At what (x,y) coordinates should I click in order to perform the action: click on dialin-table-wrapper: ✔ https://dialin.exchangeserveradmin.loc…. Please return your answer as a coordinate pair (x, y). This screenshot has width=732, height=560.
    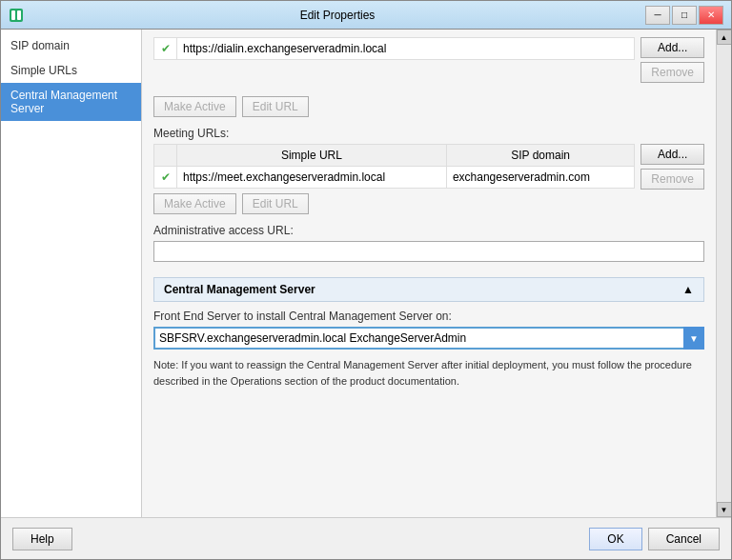
    Looking at the image, I should click on (395, 49).